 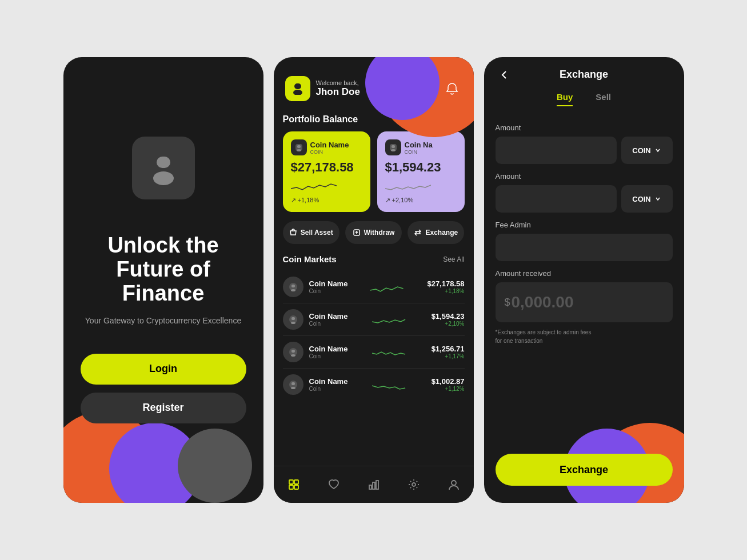 I want to click on markets-title: Coin Markets, so click(x=310, y=259).